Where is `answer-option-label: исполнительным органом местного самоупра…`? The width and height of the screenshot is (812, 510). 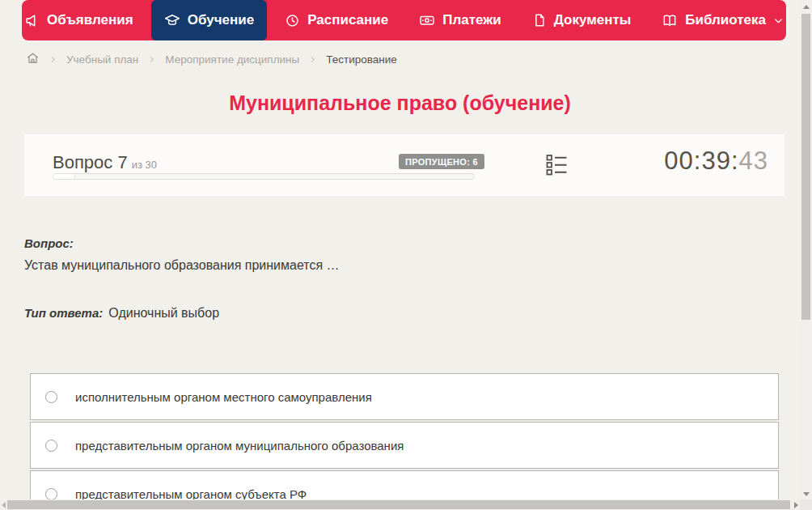
answer-option-label: исполнительным органом местного самоупра… is located at coordinates (223, 397).